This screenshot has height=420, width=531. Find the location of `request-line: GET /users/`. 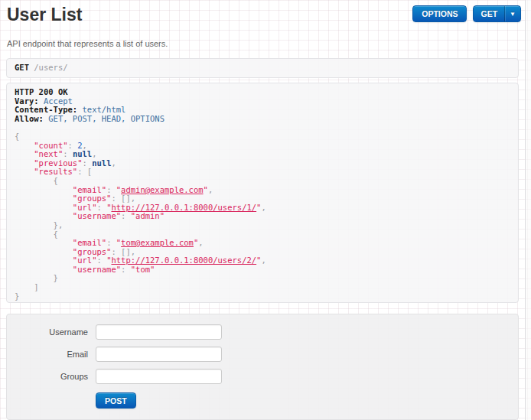

request-line: GET /users/ is located at coordinates (262, 68).